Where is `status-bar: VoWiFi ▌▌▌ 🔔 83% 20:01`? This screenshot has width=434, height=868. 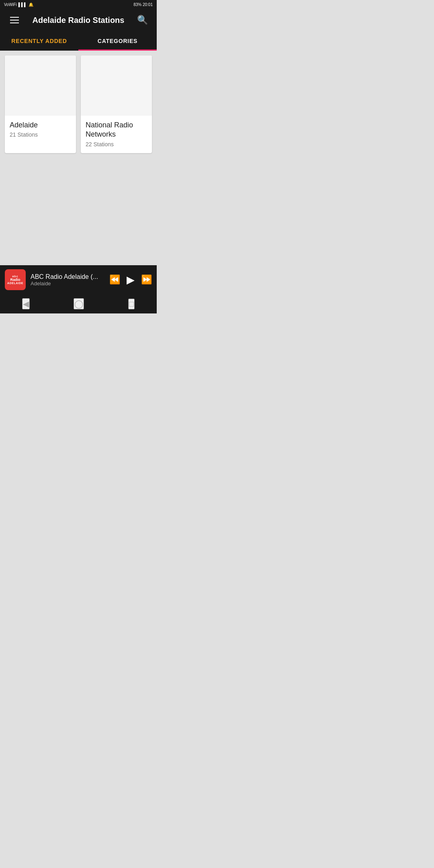 status-bar: VoWiFi ▌▌▌ 🔔 83% 20:01 is located at coordinates (78, 4).